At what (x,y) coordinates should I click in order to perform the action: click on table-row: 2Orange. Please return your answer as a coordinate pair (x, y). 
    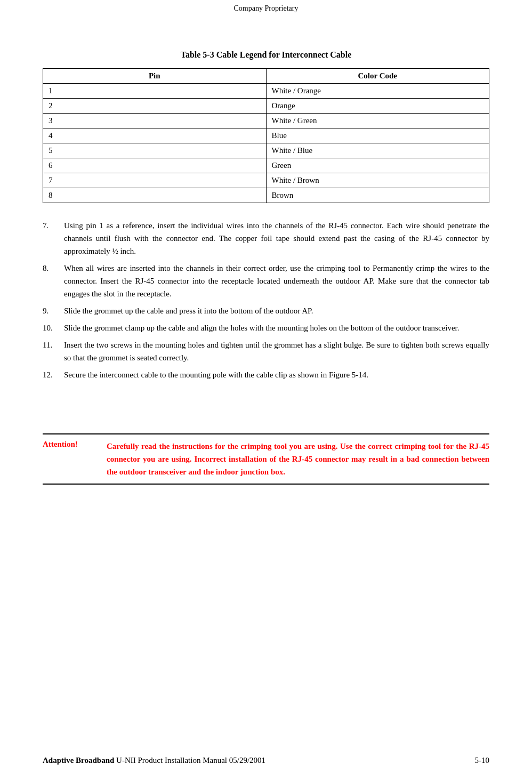
    Looking at the image, I should click on (267, 106).